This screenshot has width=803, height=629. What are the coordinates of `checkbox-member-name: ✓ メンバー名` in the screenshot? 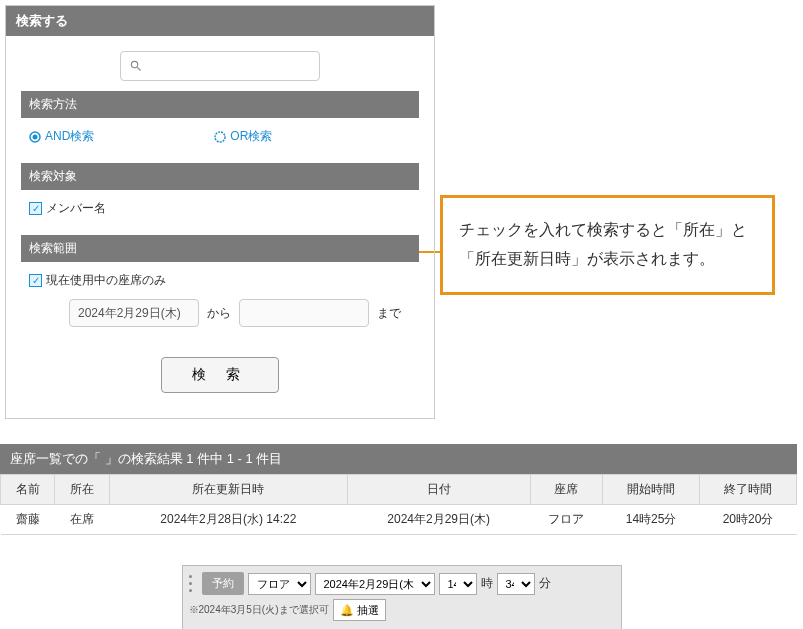 It's located at (220, 208).